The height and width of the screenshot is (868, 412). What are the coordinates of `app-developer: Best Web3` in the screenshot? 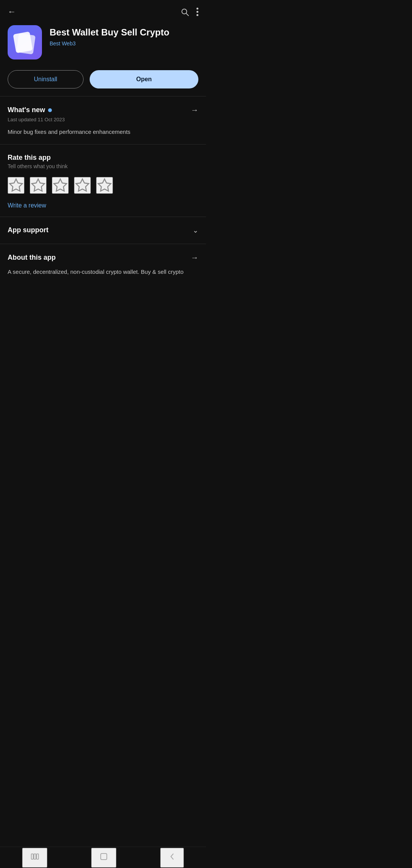 It's located at (124, 43).